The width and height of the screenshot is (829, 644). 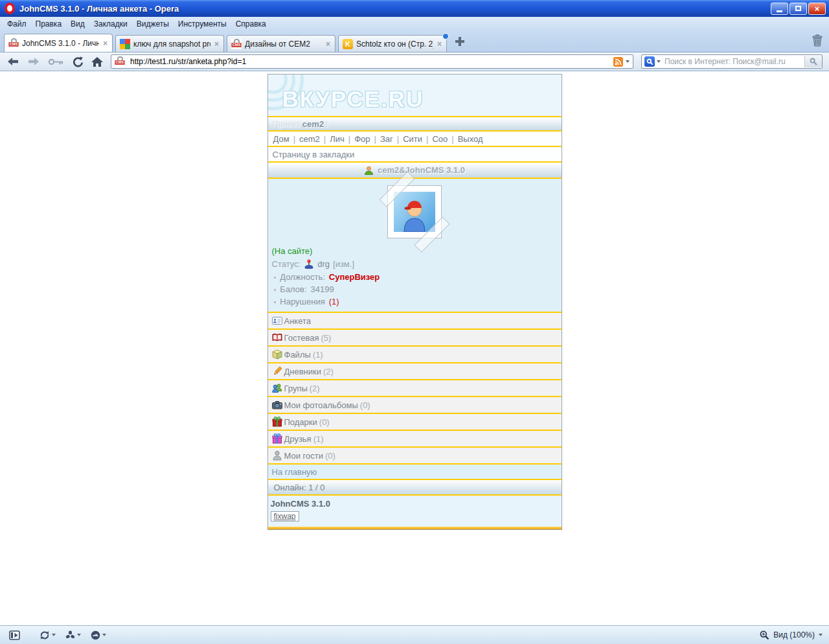 I want to click on search-input, so click(x=734, y=62).